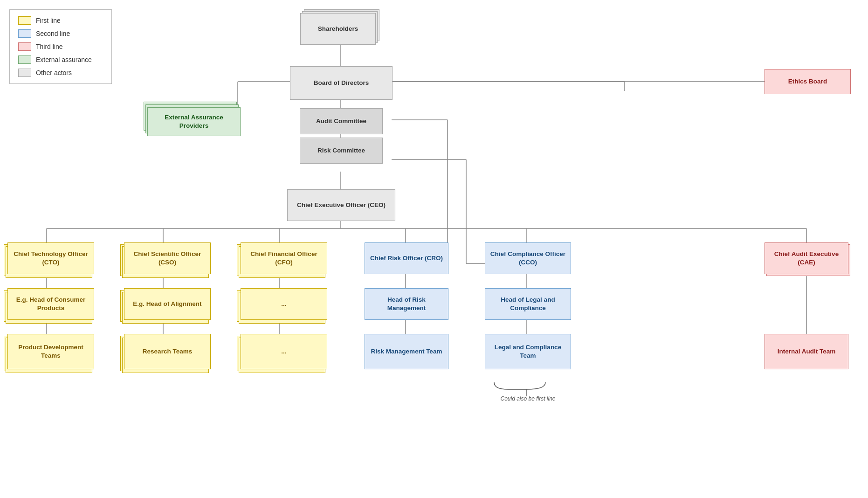 The image size is (868, 498). What do you see at coordinates (61, 73) in the screenshot?
I see `legend-item-other: Other actors` at bounding box center [61, 73].